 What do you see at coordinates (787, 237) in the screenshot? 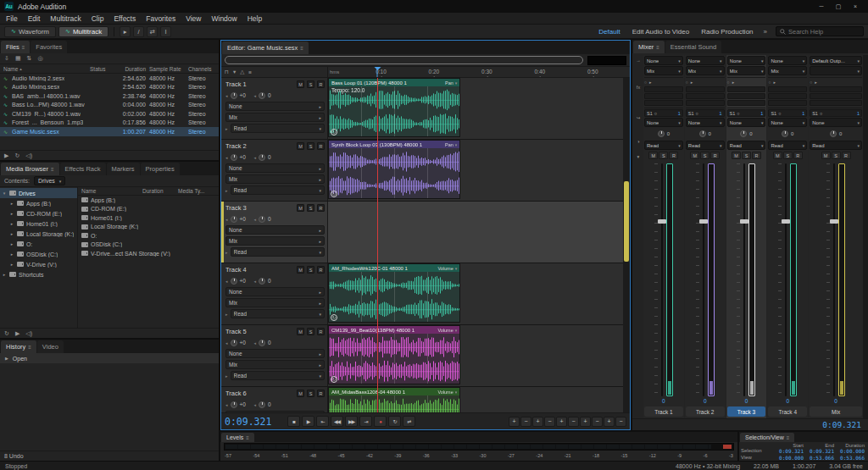
I see `Track 4: None▾ Mix▾ ○▸ S1` at bounding box center [787, 237].